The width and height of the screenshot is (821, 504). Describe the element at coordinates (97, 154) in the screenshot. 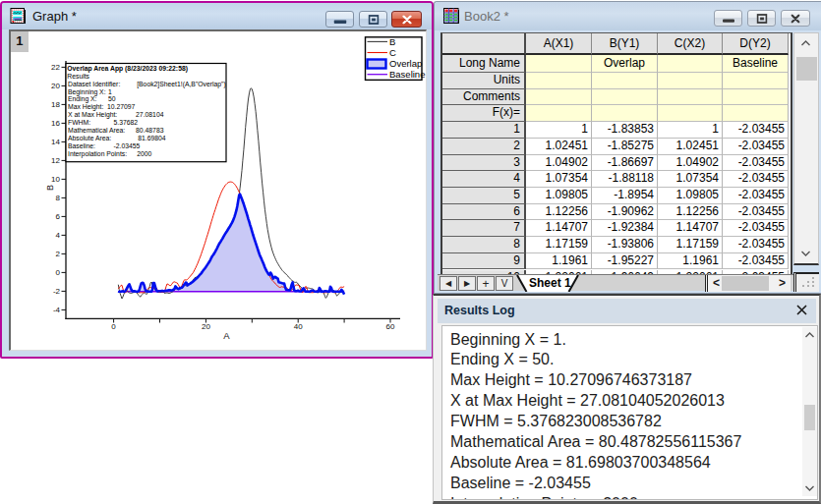

I see `svg-text: Interpolation Points:` at that location.